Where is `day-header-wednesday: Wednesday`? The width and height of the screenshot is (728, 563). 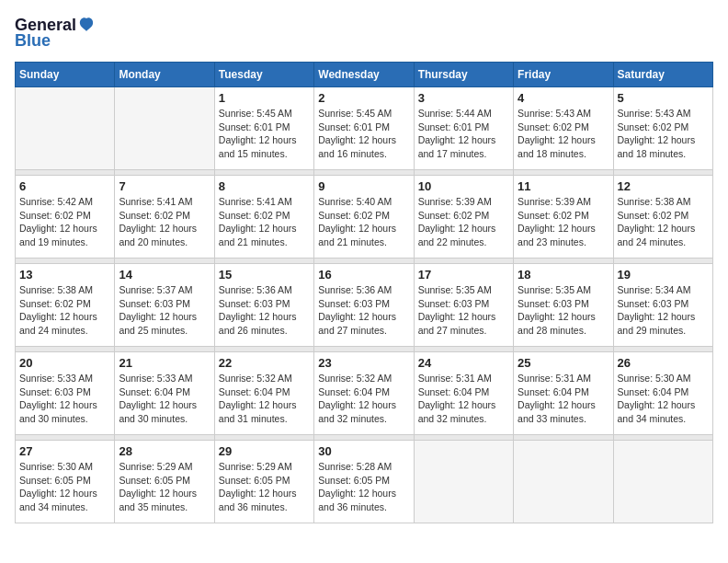 day-header-wednesday: Wednesday is located at coordinates (364, 75).